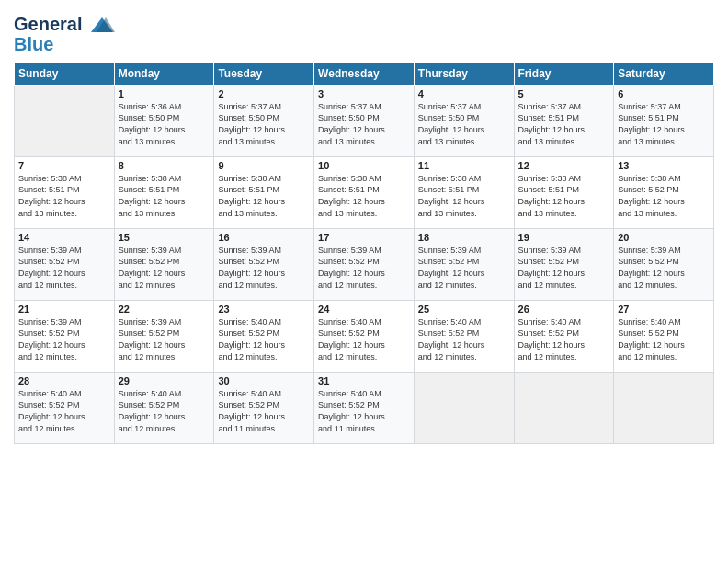  What do you see at coordinates (664, 309) in the screenshot?
I see `day-number: 27` at bounding box center [664, 309].